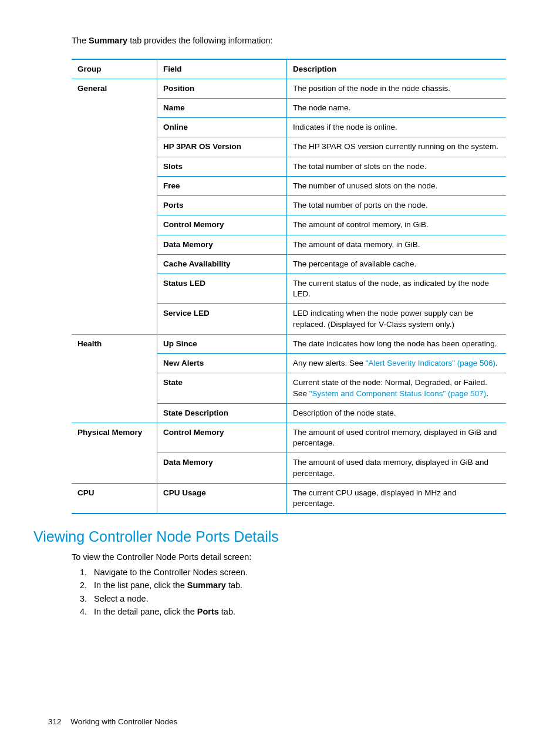 The width and height of the screenshot is (560, 746). I want to click on table-row: State DescriptionDescription of the node…, so click(289, 413).